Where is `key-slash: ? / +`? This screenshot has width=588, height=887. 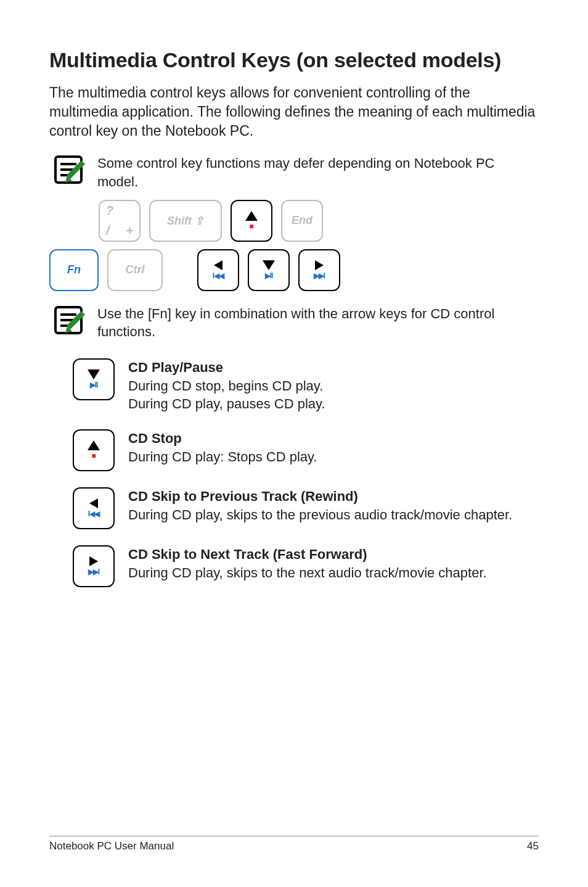 key-slash: ? / + is located at coordinates (120, 221).